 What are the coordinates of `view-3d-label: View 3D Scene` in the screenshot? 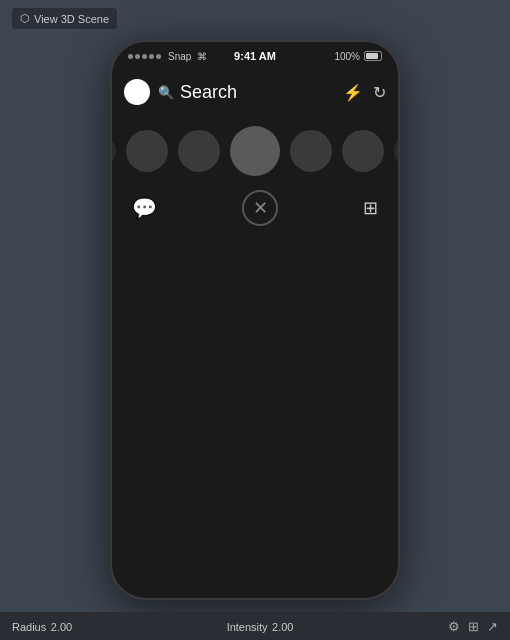 It's located at (72, 19).